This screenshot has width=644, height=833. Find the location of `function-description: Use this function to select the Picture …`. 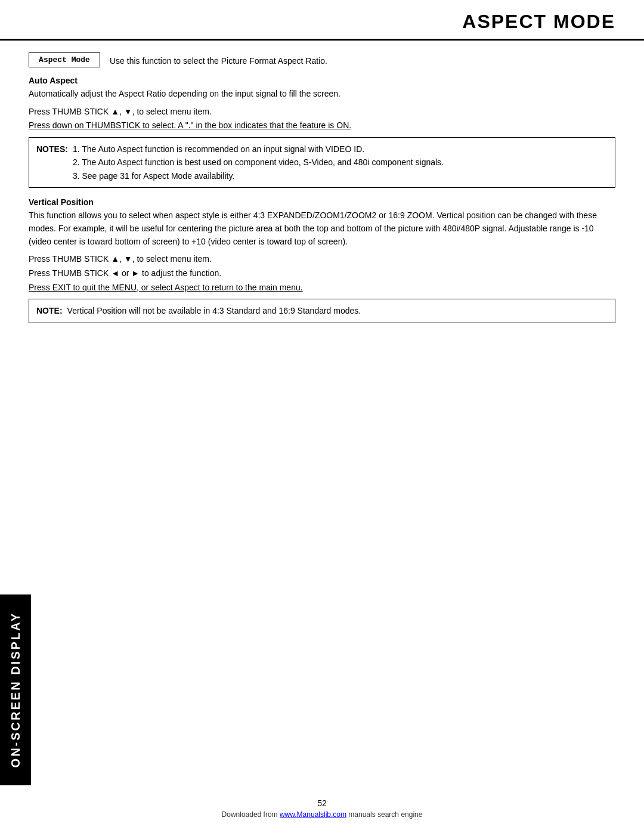

function-description: Use this function to select the Picture … is located at coordinates (218, 60).